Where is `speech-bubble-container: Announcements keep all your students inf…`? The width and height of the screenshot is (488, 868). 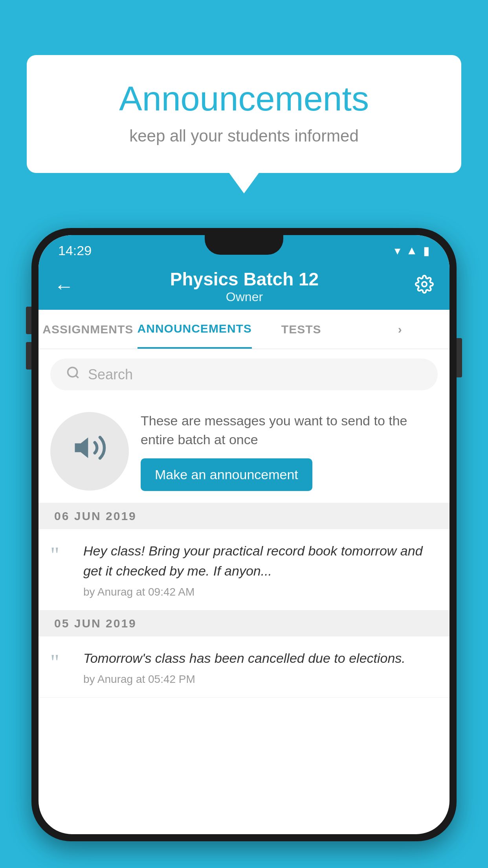 speech-bubble-container: Announcements keep all your students inf… is located at coordinates (244, 114).